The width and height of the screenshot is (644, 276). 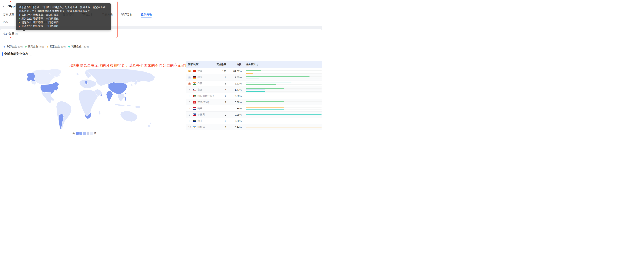 I want to click on rank-badge: 2, so click(x=190, y=77).